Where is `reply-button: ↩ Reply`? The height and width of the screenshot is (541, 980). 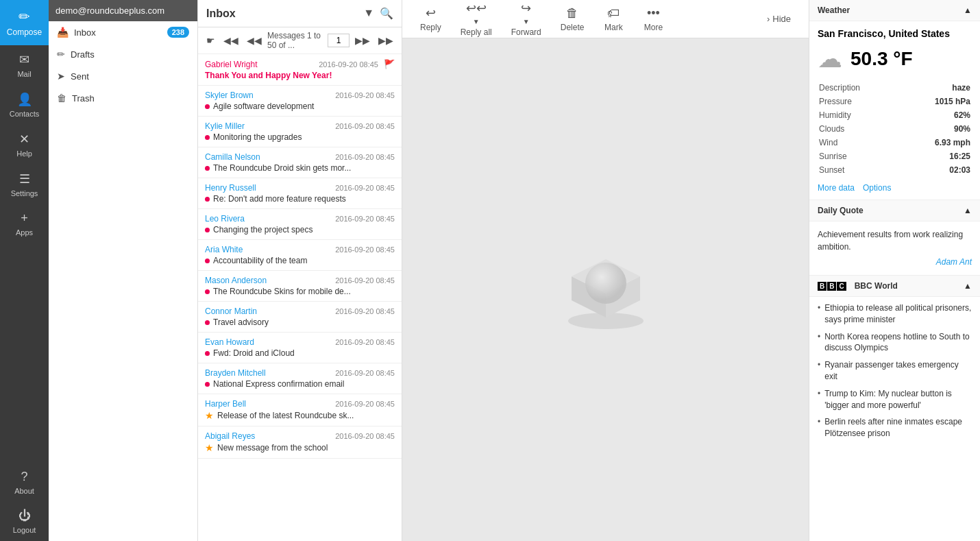
reply-button: ↩ Reply is located at coordinates (430, 19).